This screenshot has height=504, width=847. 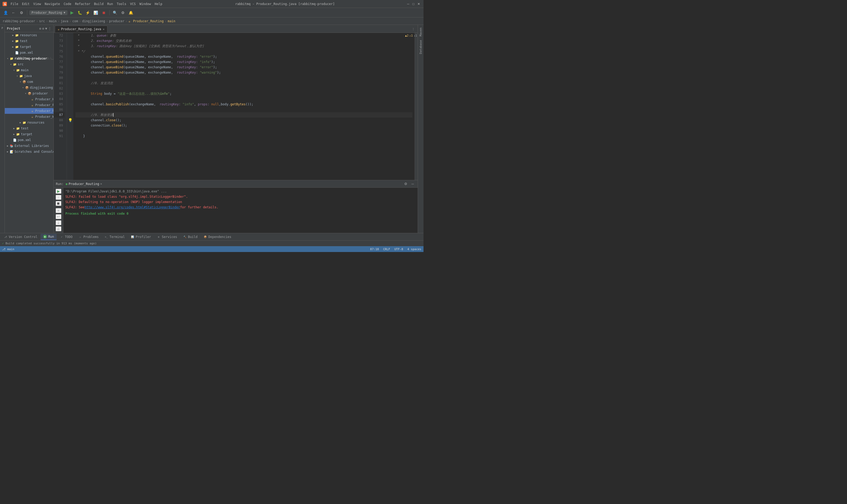 What do you see at coordinates (29, 99) in the screenshot?
I see `tree-item-helloworld: ☕ Producer_HelloWorld` at bounding box center [29, 99].